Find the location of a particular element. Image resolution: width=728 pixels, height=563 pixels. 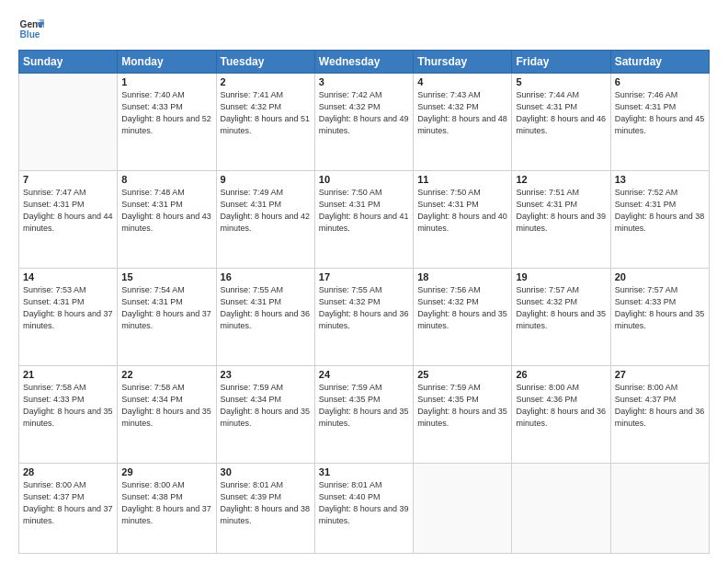

svg-text: Blue is located at coordinates (30, 35).